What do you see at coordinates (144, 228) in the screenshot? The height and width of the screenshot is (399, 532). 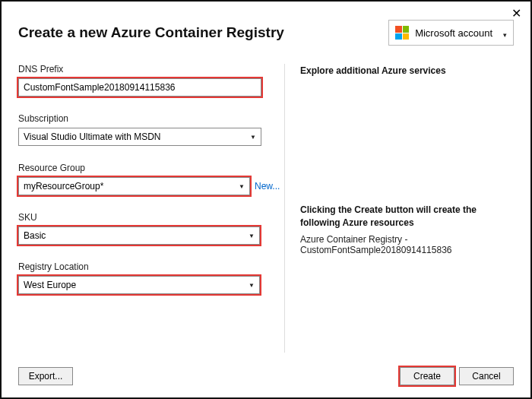 I see `field-sku: SKU Basic ▼` at bounding box center [144, 228].